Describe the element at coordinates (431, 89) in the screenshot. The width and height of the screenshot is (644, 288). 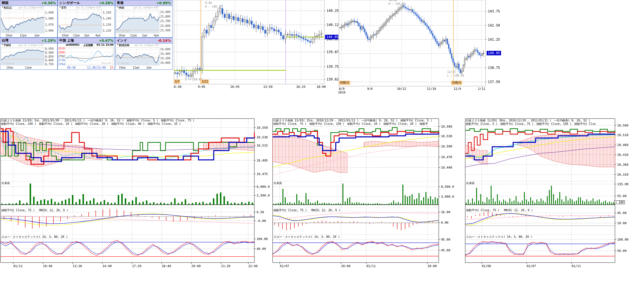
I see `svg-text: 11/10` at that location.